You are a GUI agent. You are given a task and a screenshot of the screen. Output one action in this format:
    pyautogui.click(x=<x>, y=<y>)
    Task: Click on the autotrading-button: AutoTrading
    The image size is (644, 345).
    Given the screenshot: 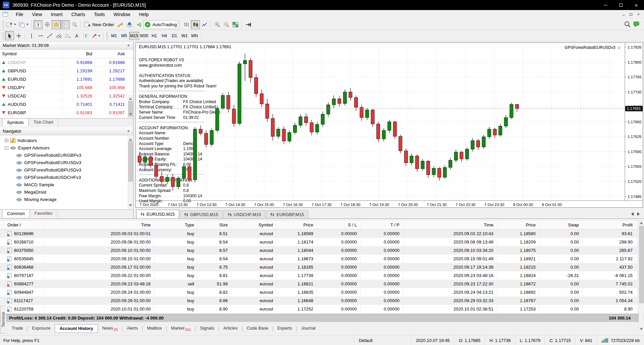 What is the action you would take?
    pyautogui.click(x=161, y=25)
    